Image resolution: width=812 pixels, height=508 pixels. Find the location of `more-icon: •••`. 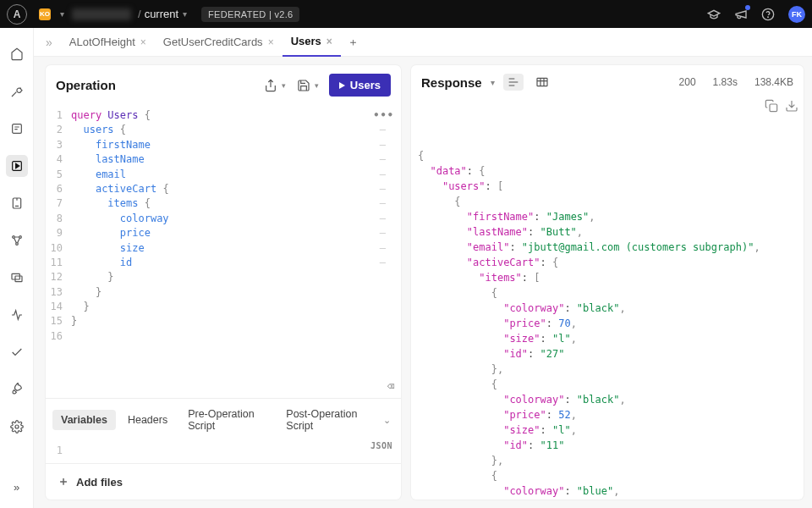

more-icon: ••• is located at coordinates (384, 115).